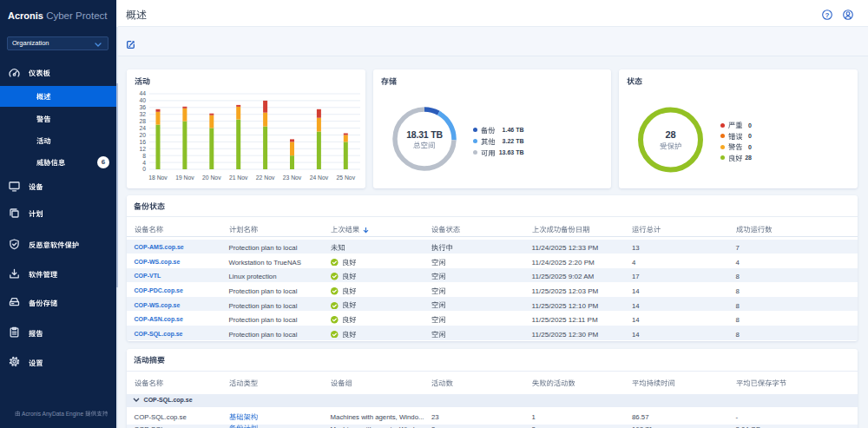 Image resolution: width=868 pixels, height=428 pixels. Describe the element at coordinates (142, 101) in the screenshot. I see `svg-text: 40` at that location.